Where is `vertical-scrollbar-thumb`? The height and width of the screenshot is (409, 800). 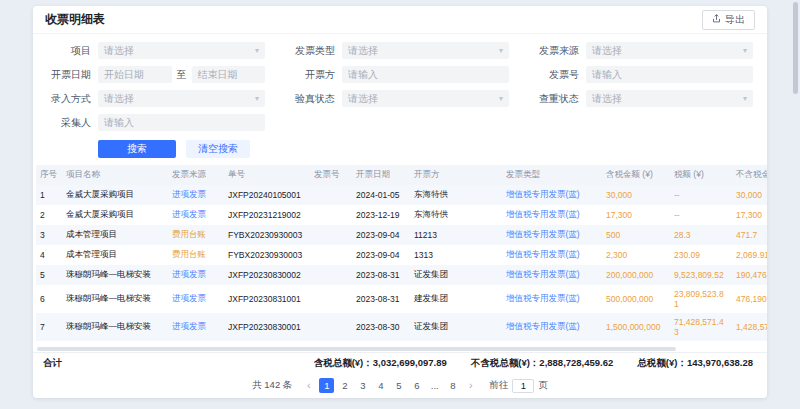
vertical-scrollbar-thumb is located at coordinates (796, 48).